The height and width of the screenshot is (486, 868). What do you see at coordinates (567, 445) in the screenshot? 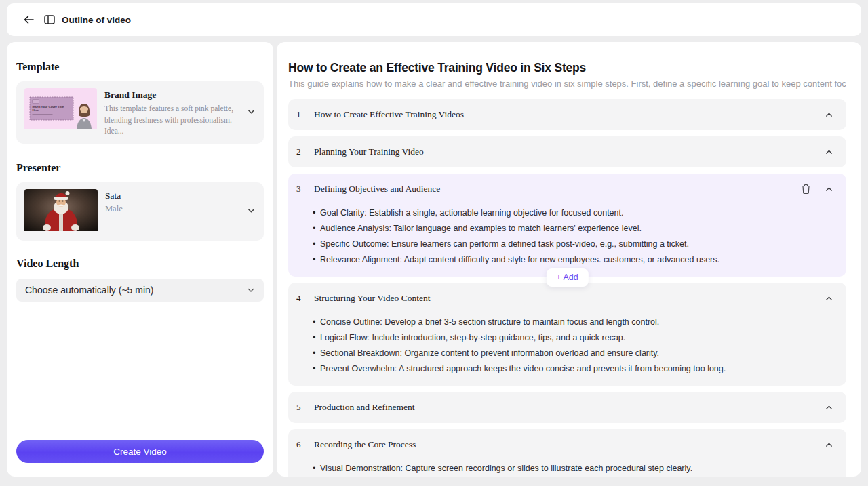
I see `section-header-6: 6Recording the Core Process` at bounding box center [567, 445].